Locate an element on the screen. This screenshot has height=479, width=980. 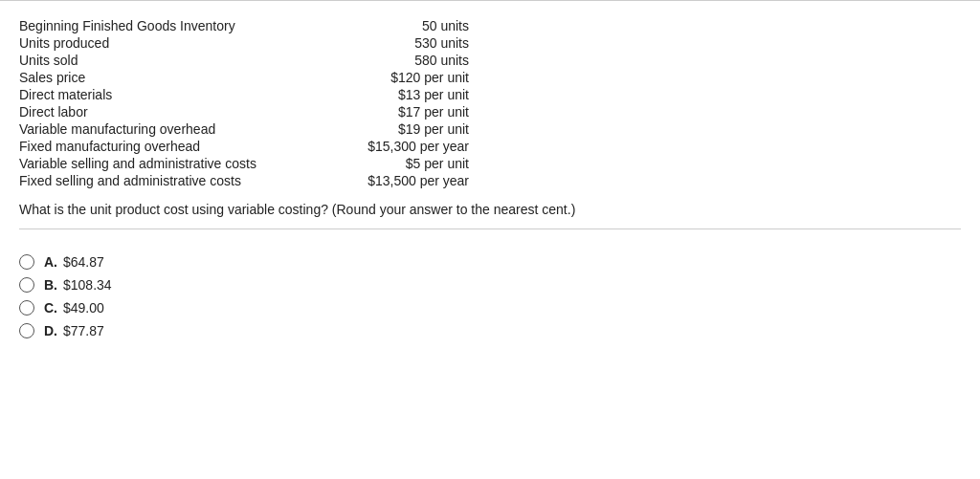
row-label: Fixed selling and administrative costs is located at coordinates (182, 181).